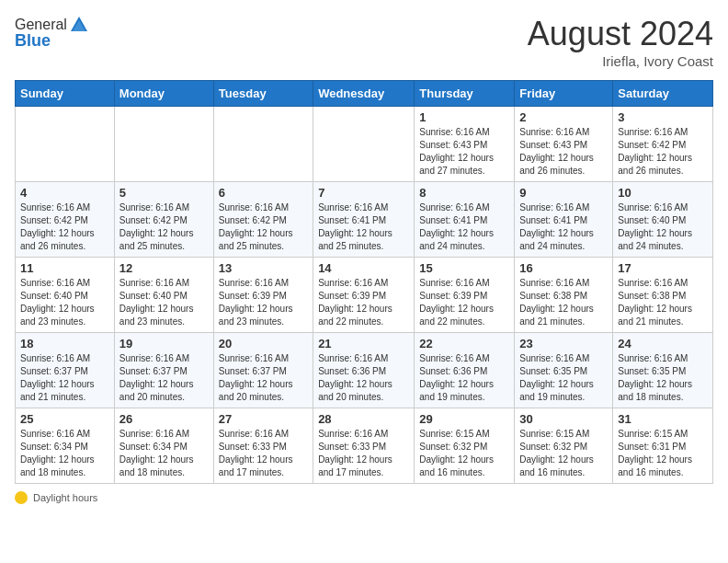 The height and width of the screenshot is (563, 728). What do you see at coordinates (364, 371) in the screenshot?
I see `week-row-4: 18Sunrise: 6:16 AMSunset: 6:37 PMDayligh…` at bounding box center [364, 371].